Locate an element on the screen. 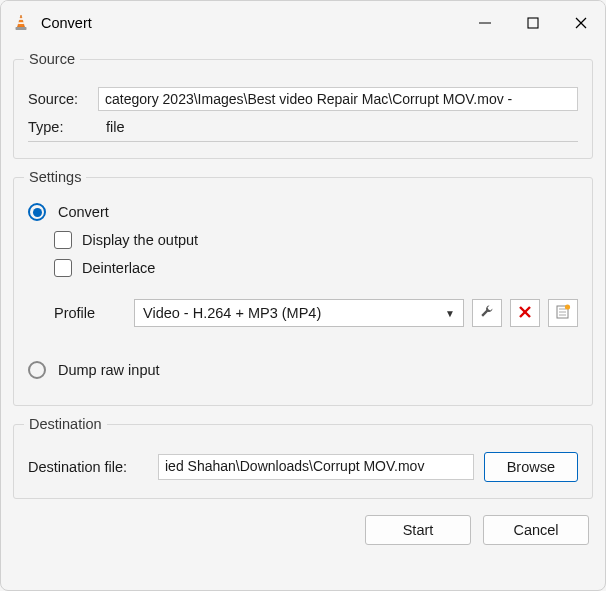 The image size is (606, 591). profile-selected-value: Video - H.264 + MP3 (MP4) is located at coordinates (232, 313).